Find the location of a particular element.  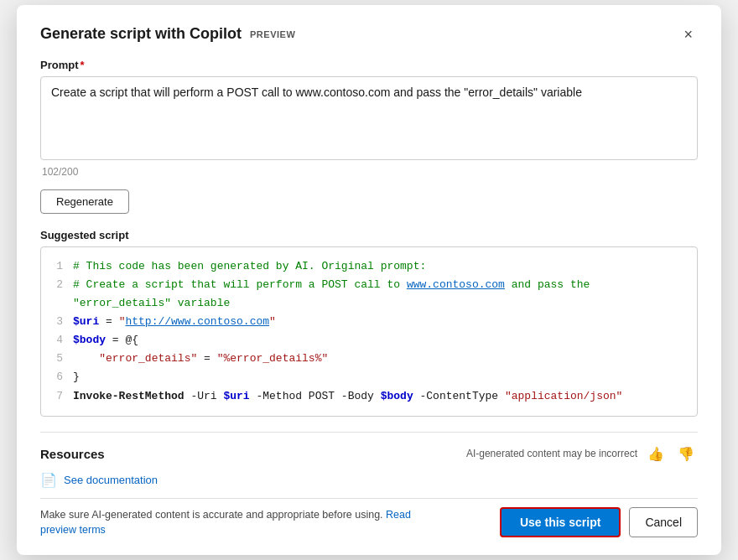

code-body: $body = @{ is located at coordinates (106, 340).